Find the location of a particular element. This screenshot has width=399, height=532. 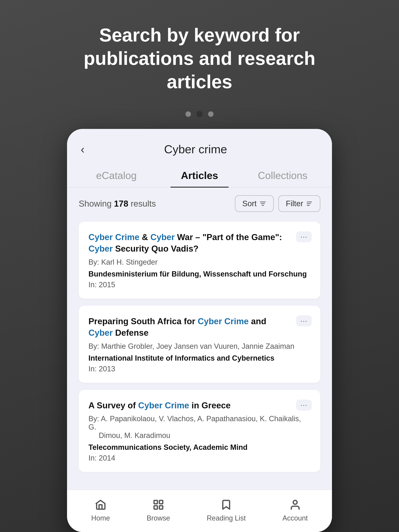

page-title: Cyber crime is located at coordinates (195, 149).